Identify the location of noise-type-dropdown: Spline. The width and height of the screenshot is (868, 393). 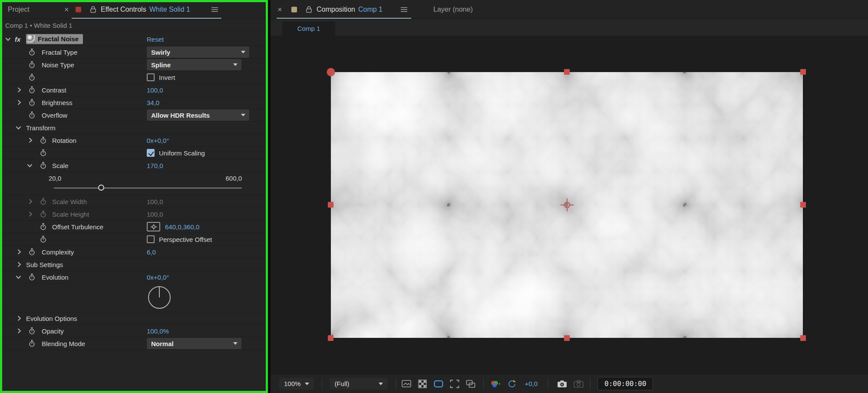
(194, 65).